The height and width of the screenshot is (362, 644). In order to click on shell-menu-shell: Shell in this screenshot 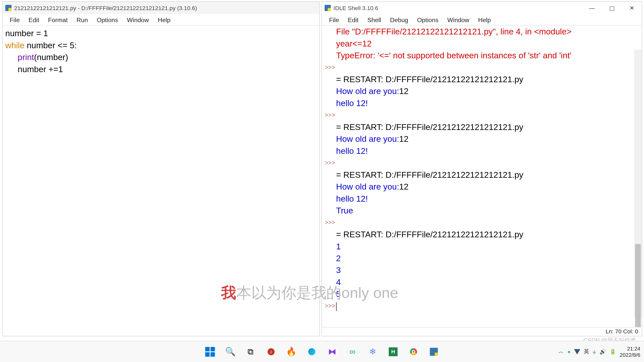, I will do `click(374, 20)`.